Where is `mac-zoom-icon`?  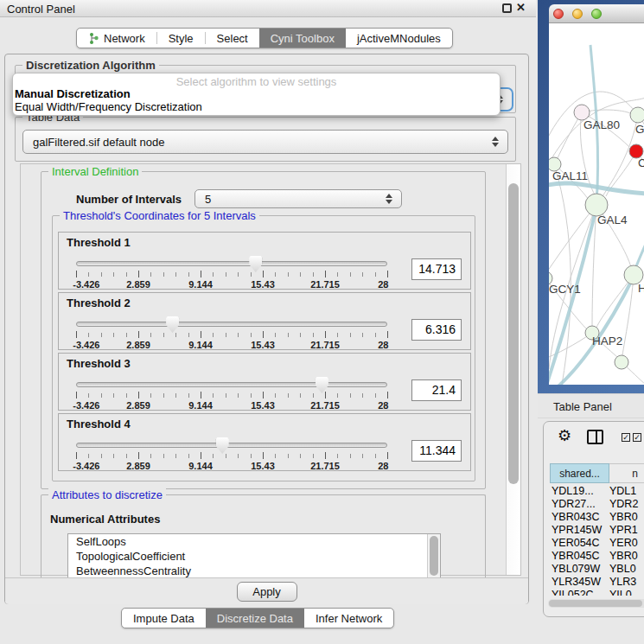
mac-zoom-icon is located at coordinates (596, 14).